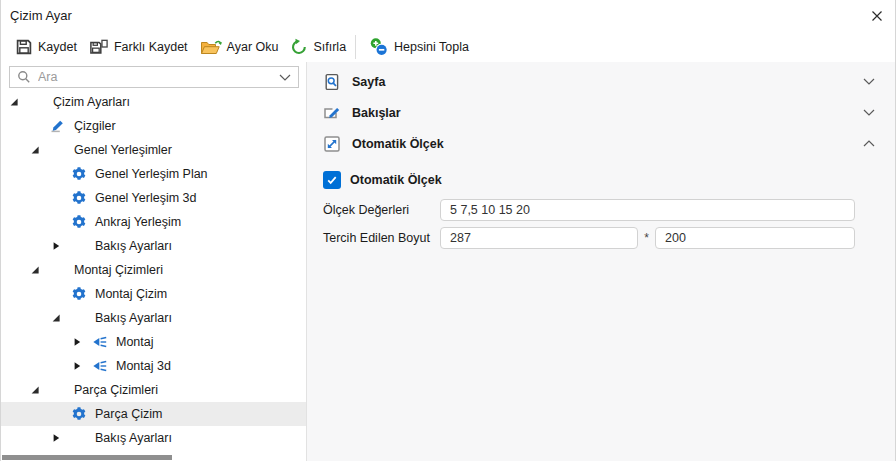 Image resolution: width=896 pixels, height=461 pixels. I want to click on tree-item-bakis-ayarlari-3: Bakış Ayarları, so click(154, 438).